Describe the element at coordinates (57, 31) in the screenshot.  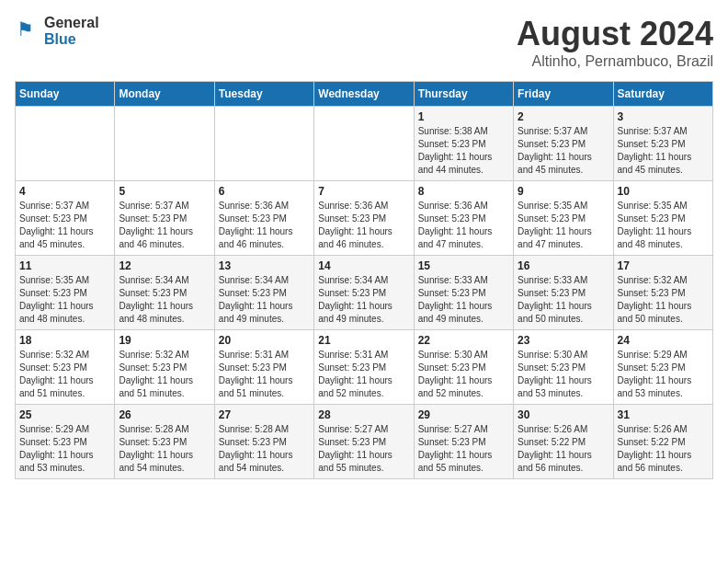
I see `logo: ⚑ General Blue` at that location.